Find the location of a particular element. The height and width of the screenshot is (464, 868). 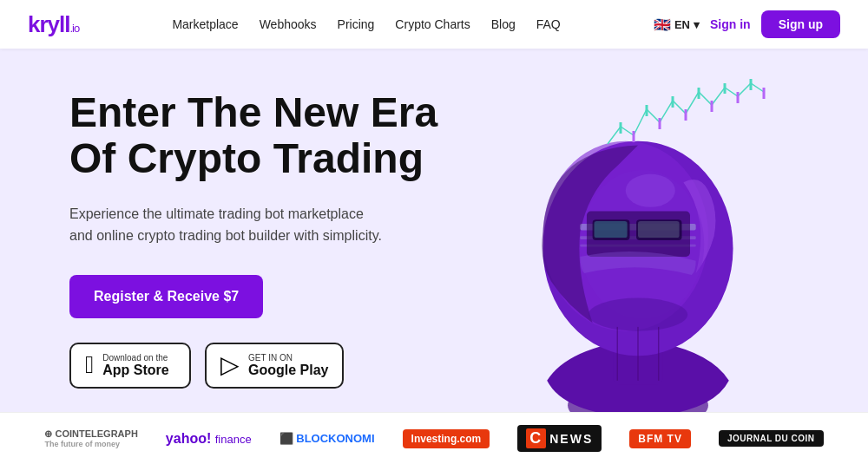

logo: kryll.io is located at coordinates (54, 24).